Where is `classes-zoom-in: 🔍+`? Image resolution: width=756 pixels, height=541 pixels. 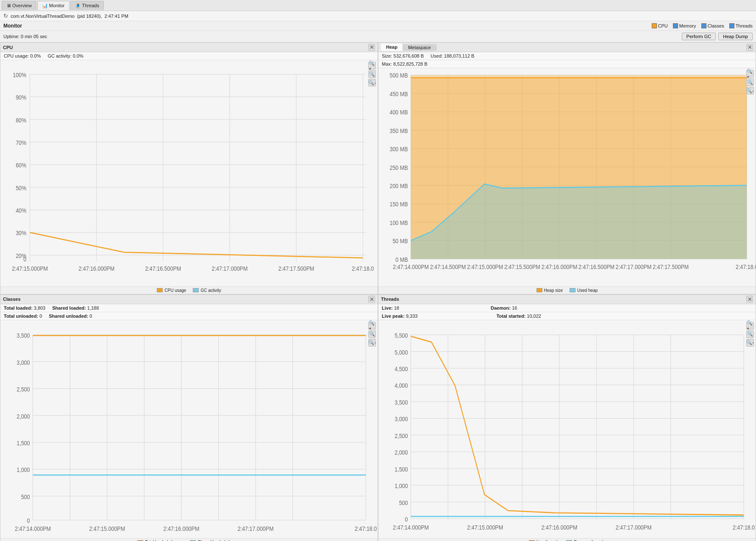 classes-zoom-in: 🔍+ is located at coordinates (372, 326).